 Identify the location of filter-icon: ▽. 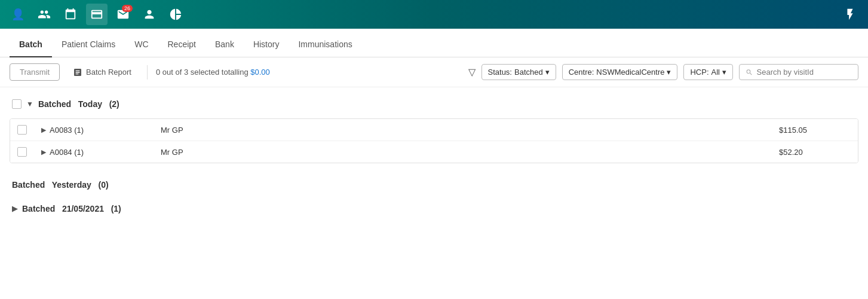
(472, 72).